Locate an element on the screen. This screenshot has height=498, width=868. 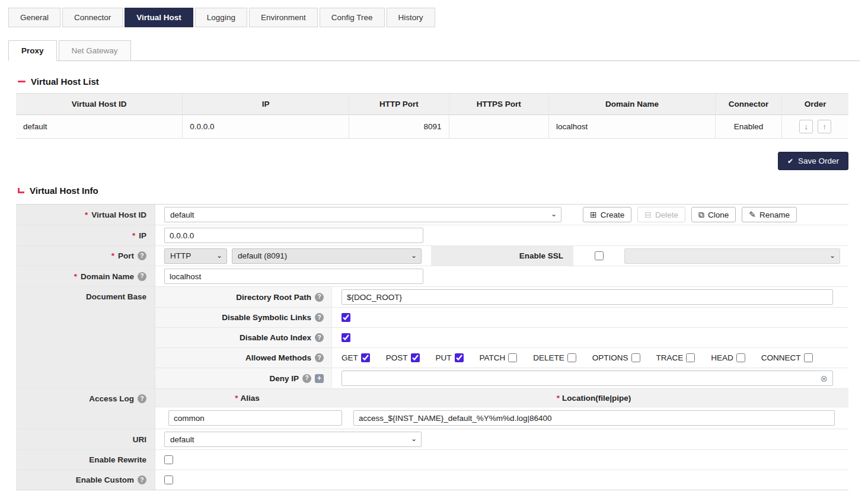
virtual-host-id-select: default is located at coordinates (363, 215).